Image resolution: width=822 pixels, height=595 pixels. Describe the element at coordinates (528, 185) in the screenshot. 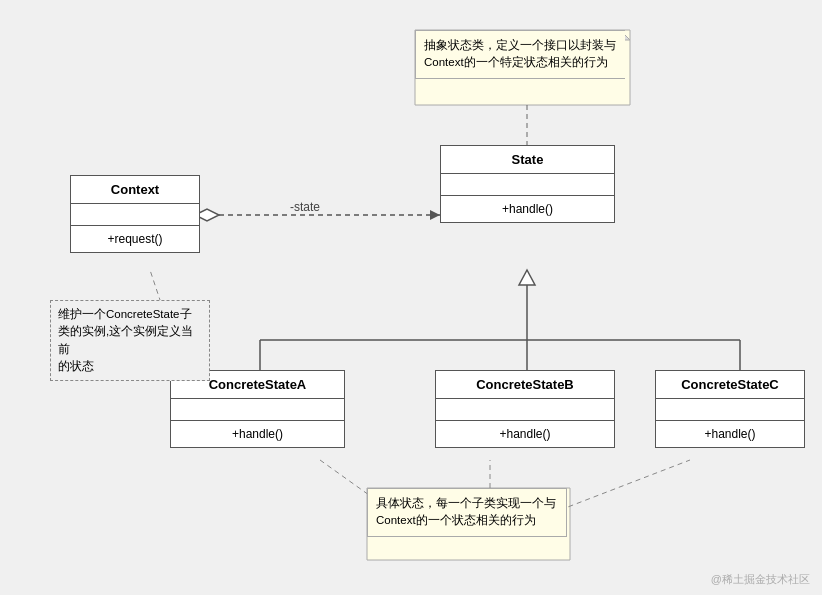

I see `state-section1` at that location.